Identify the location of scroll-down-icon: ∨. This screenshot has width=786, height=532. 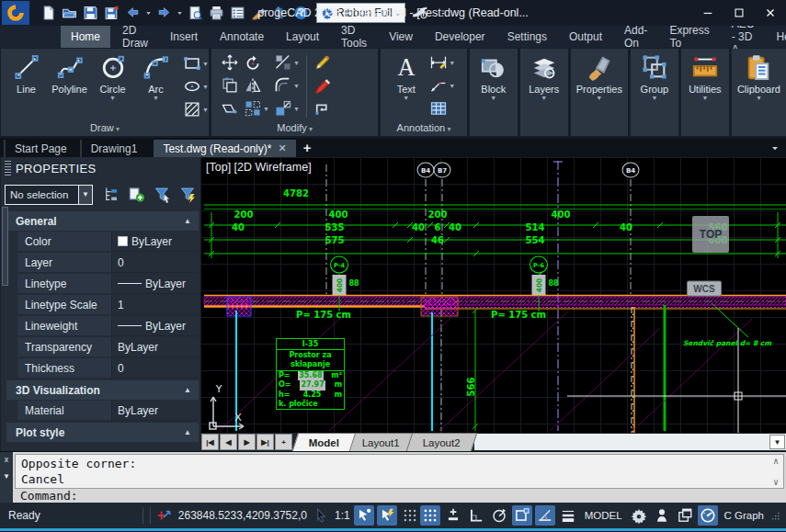
(776, 481).